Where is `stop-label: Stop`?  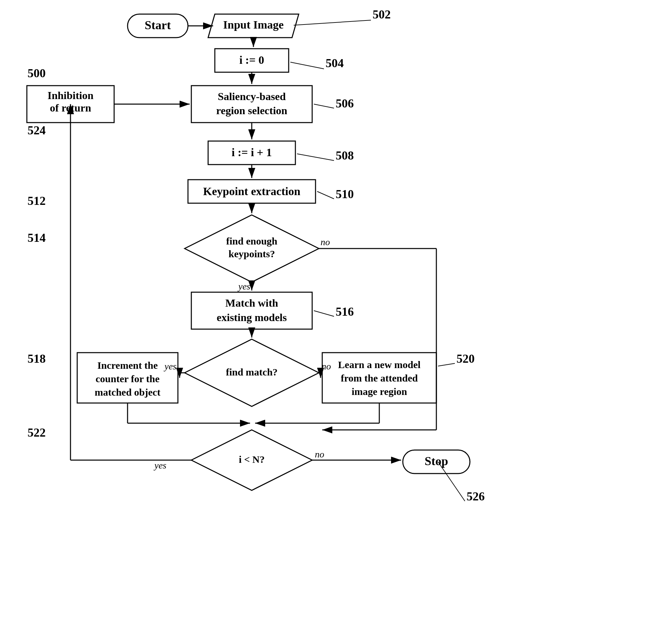 stop-label: Stop is located at coordinates (436, 461).